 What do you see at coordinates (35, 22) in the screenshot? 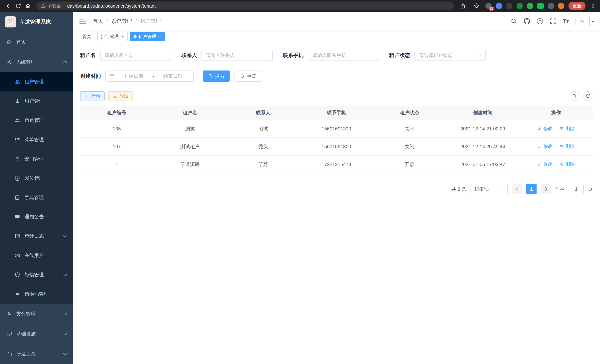
I see `app-title: 芋道管理系统` at bounding box center [35, 22].